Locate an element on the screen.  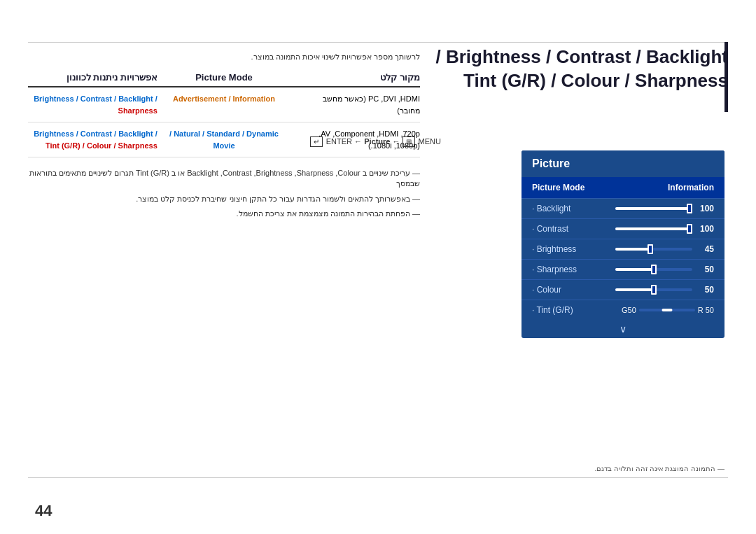
tint-label: Tint (G/R) is located at coordinates (553, 310).